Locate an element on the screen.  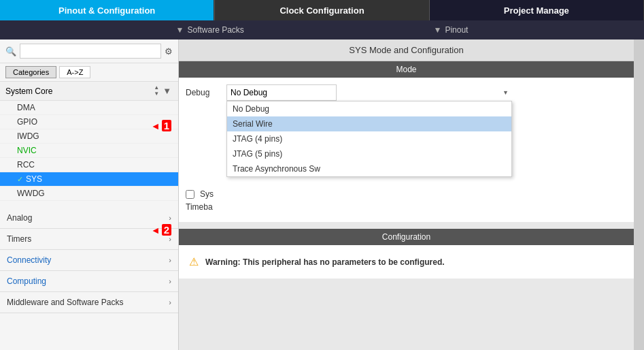
no-debug-label: No Debug is located at coordinates (251, 109).